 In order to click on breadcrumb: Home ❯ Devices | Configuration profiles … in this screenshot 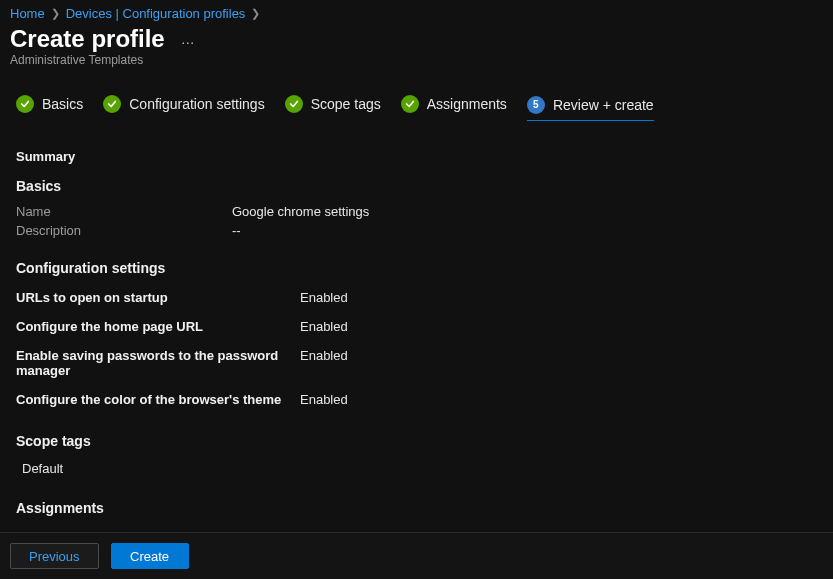, I will do `click(416, 10)`.